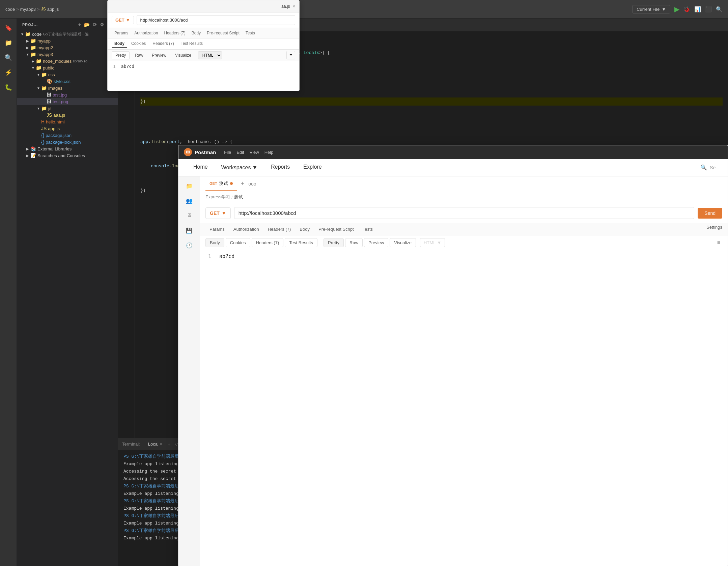 The image size is (728, 566). I want to click on terminal-add-button: +, so click(169, 444).